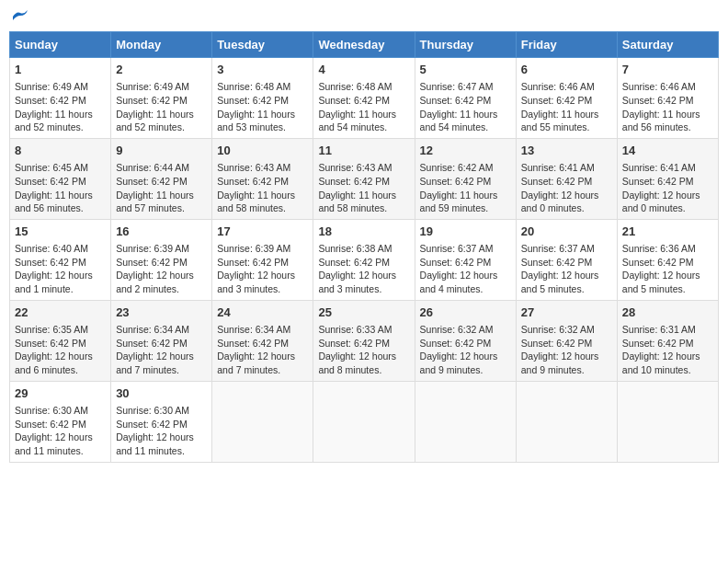  I want to click on logo, so click(19, 17).